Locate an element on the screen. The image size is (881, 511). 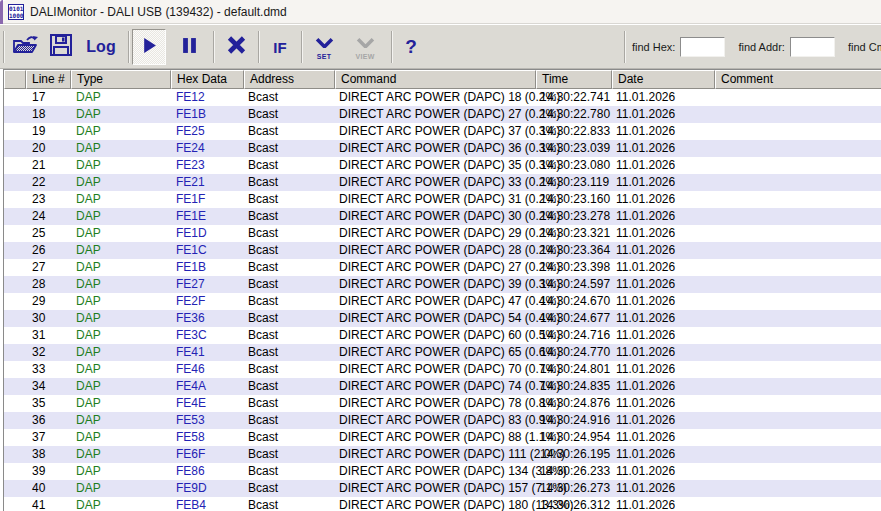
cell-command: DIRECT ARC POWER (DAPC) 74 (0.7%) is located at coordinates (450, 386).